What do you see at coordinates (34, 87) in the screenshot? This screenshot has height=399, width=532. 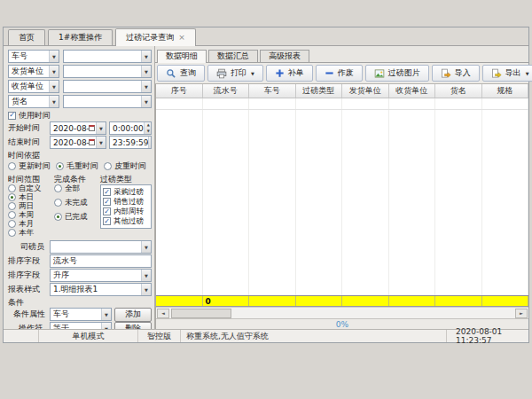 I see `receiver-field-combo: 收货单位` at bounding box center [34, 87].